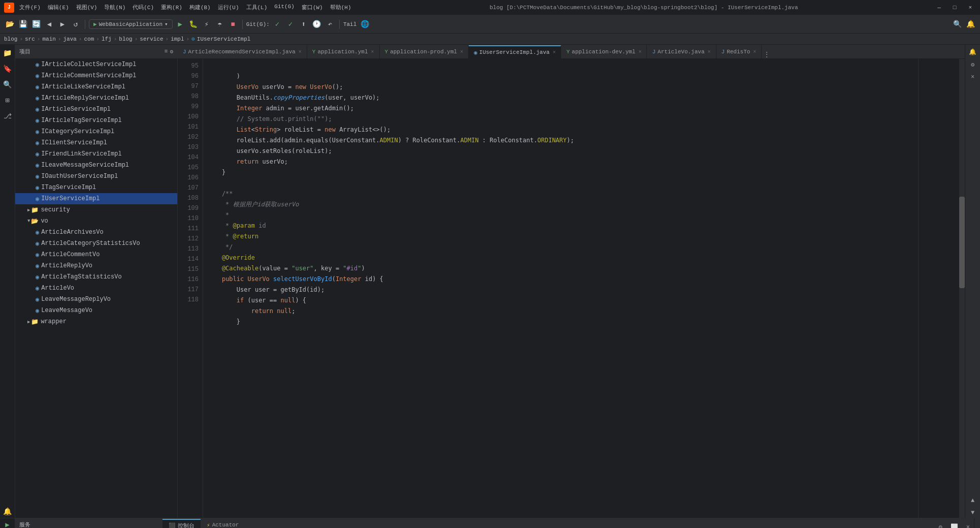 The image size is (980, 528). What do you see at coordinates (973, 513) in the screenshot?
I see `line-down-icon: ▼` at bounding box center [973, 513].